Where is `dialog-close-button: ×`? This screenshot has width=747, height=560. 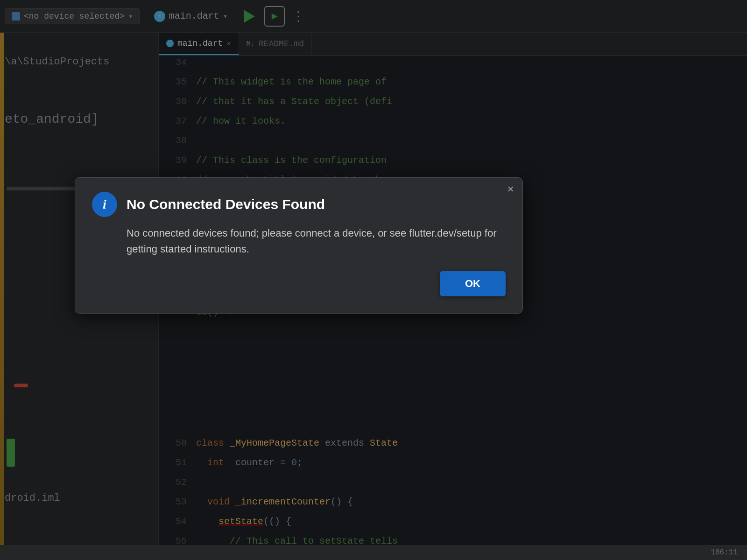
dialog-close-button: × is located at coordinates (511, 190).